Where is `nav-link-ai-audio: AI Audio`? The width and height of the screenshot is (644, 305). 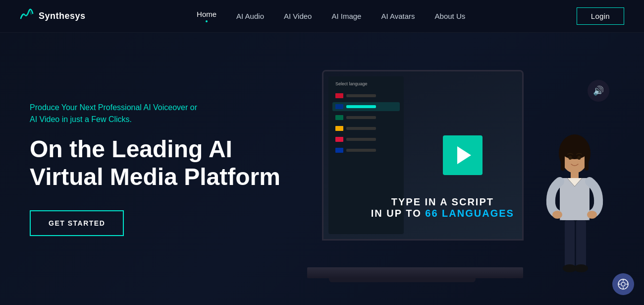 nav-link-ai-audio: AI Audio is located at coordinates (250, 16).